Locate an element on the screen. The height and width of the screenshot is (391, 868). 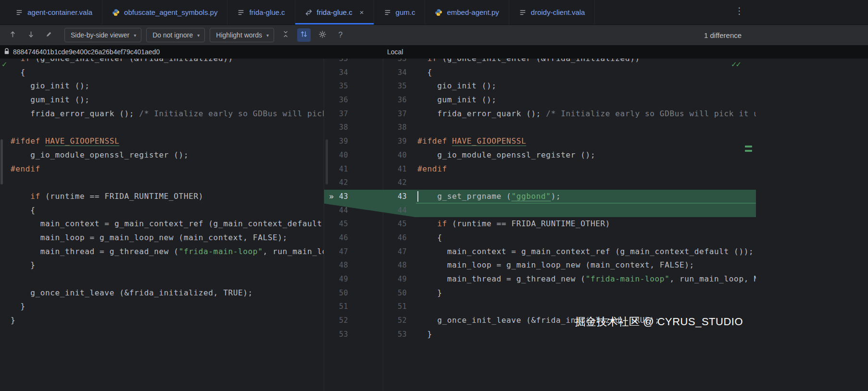
gutter-row: 3939 is located at coordinates (370, 141).